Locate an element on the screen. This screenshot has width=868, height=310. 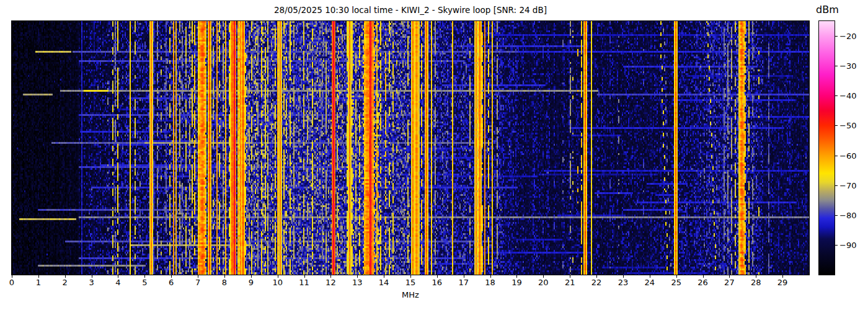
x-tick-label: 26 is located at coordinates (703, 283).